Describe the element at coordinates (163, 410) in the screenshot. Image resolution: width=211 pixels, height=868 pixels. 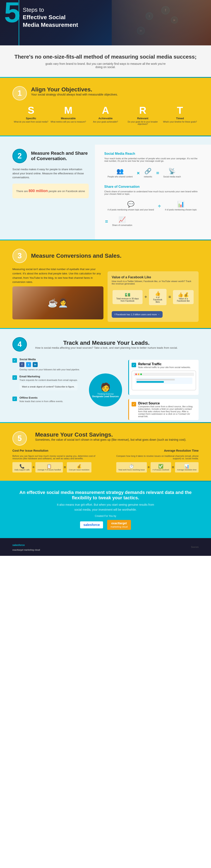
I see `direct-box: ✓ Direct Source Companies that come from…` at that location.